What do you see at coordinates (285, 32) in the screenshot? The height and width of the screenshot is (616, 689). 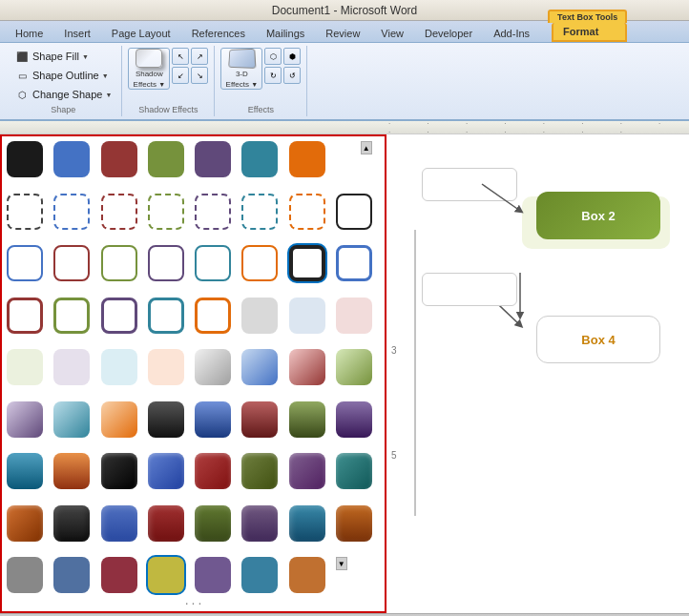 I see `tab-mailings: Mailings` at bounding box center [285, 32].